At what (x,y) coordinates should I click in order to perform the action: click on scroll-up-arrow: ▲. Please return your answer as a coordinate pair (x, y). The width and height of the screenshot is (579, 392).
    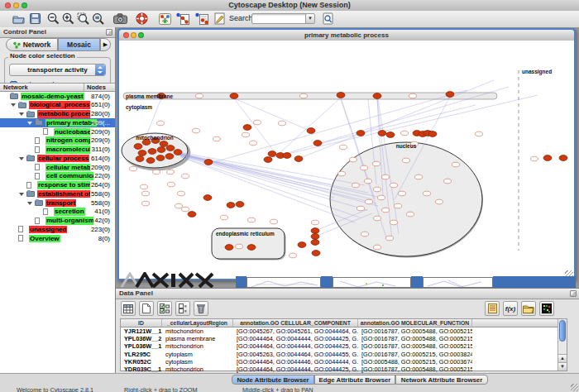
    Looking at the image, I should click on (562, 358).